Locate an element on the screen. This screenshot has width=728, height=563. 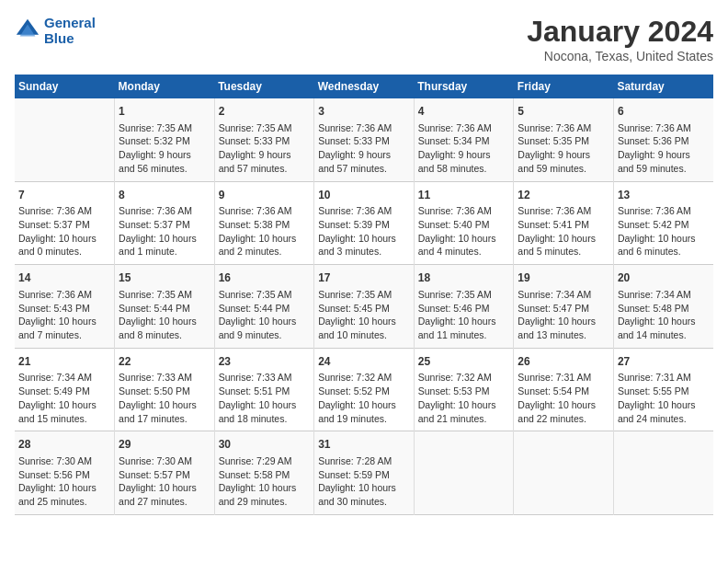
column-header-saturday: Saturday is located at coordinates (664, 86).